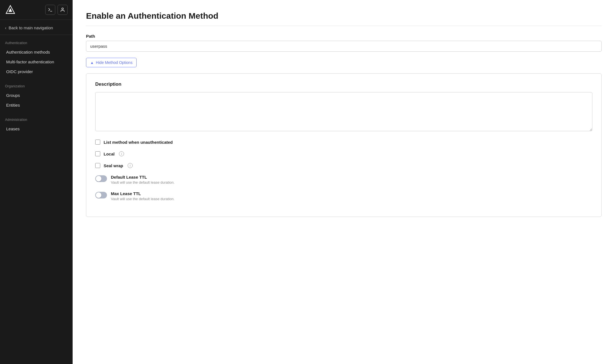 This screenshot has height=364, width=615. Describe the element at coordinates (36, 182) in the screenshot. I see `sidebar: ‹ Back to main navigation Authentication…` at that location.